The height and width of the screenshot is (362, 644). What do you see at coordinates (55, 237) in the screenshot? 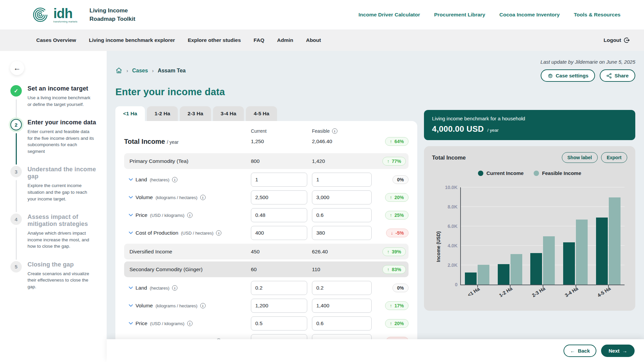
I see `step-assess-impact-of-mitigation-strategies: 4Assess impact of mitigation strategiesA…` at bounding box center [55, 237].